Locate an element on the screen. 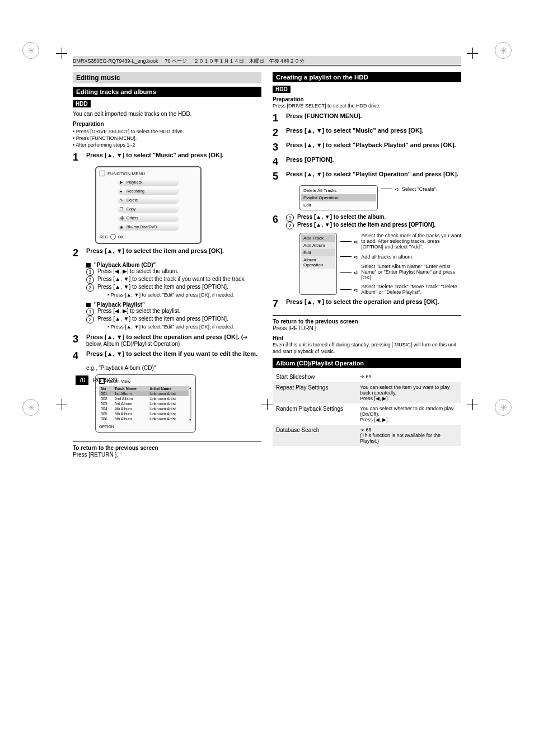 The width and height of the screenshot is (534, 756). copy-icon: ❐ is located at coordinates (122, 209).